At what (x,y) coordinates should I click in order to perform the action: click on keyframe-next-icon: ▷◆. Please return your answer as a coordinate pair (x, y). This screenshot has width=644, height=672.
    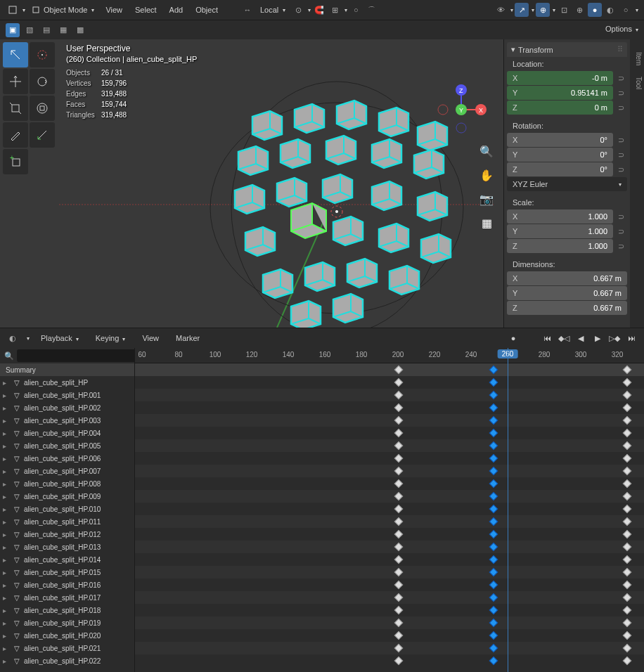
    Looking at the image, I should click on (614, 338).